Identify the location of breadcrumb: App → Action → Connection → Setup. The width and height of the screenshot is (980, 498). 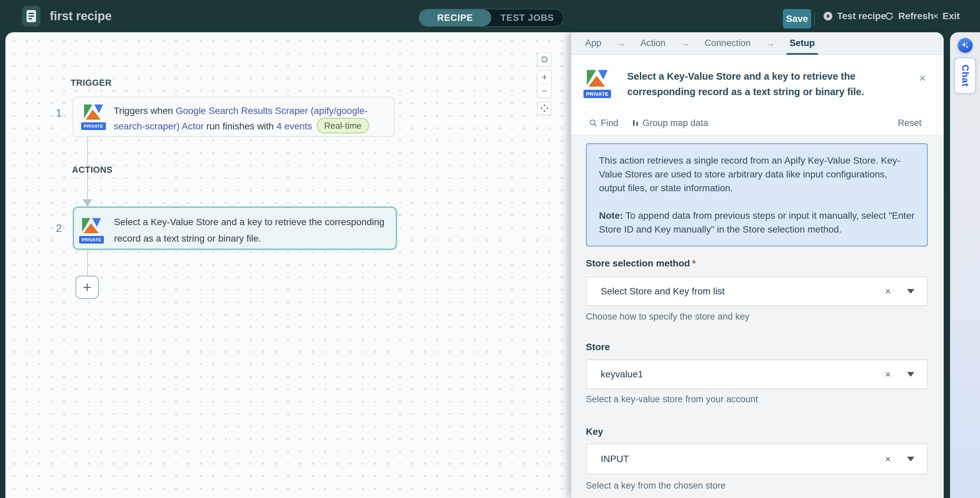
(758, 43).